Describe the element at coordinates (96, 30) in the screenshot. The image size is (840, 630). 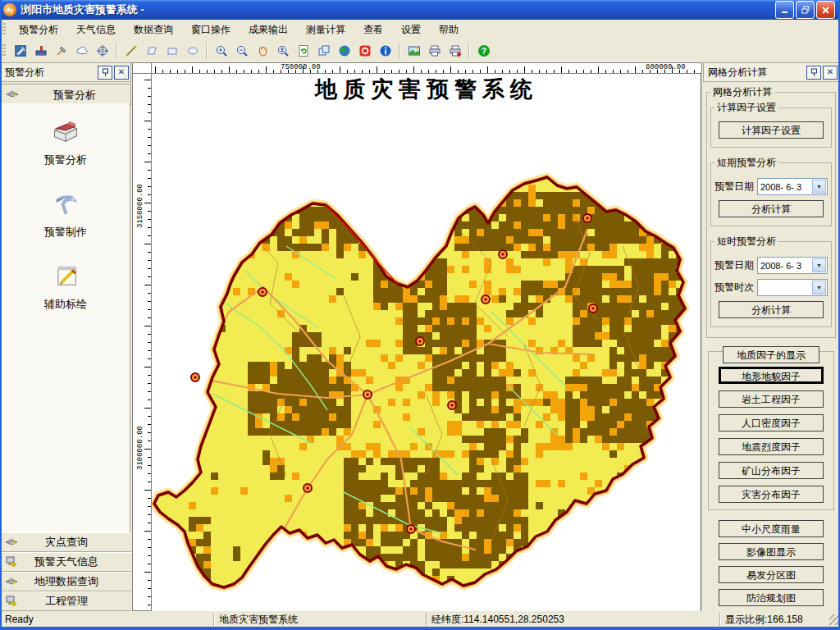
I see `menu-item-1: 天气信息` at that location.